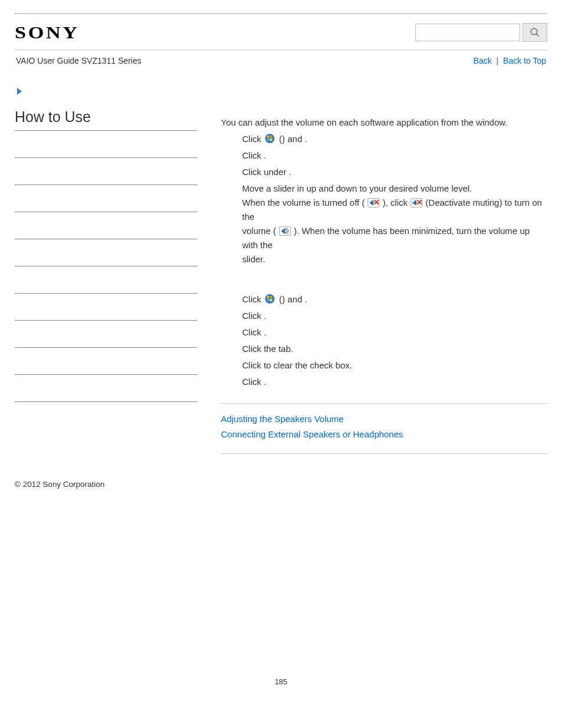 This screenshot has height=728, width=562. Describe the element at coordinates (535, 32) in the screenshot. I see `search-button` at that location.